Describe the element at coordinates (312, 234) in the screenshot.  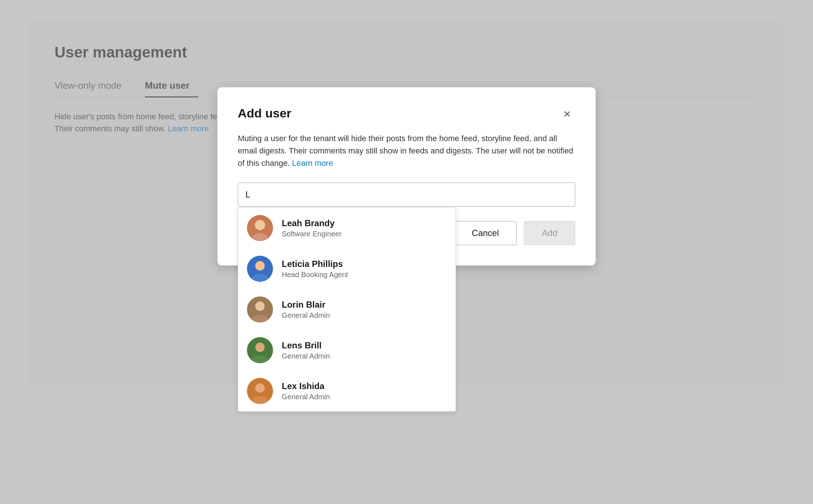
I see `user-role: Software Engineer` at that location.